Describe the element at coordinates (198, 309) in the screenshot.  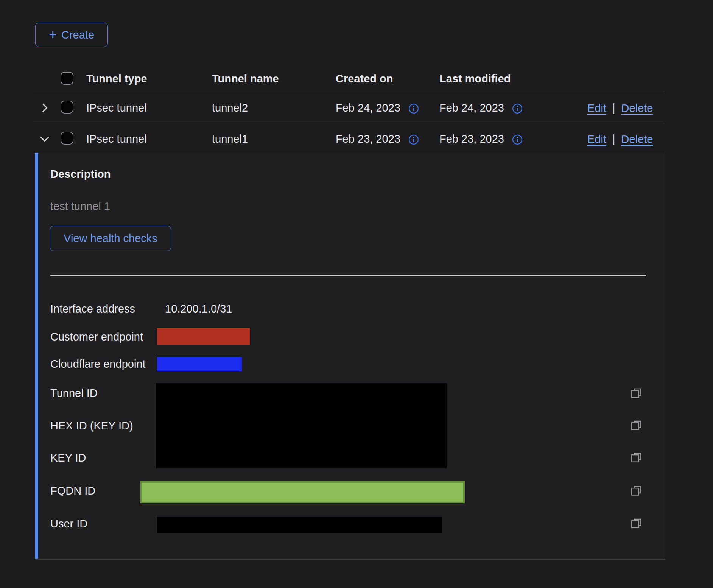
I see `field-value-interface-address: 10.200.1.0/31` at that location.